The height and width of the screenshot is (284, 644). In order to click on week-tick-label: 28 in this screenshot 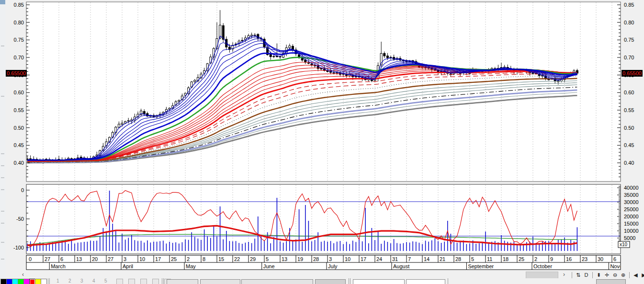, I will do `click(458, 259)`.